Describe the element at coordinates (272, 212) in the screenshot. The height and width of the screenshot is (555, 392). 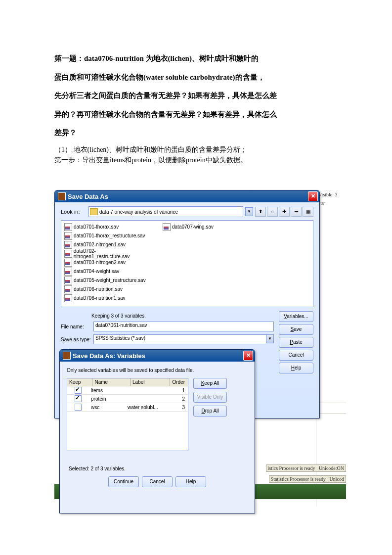
I see `home-icon: ⌂` at that location.